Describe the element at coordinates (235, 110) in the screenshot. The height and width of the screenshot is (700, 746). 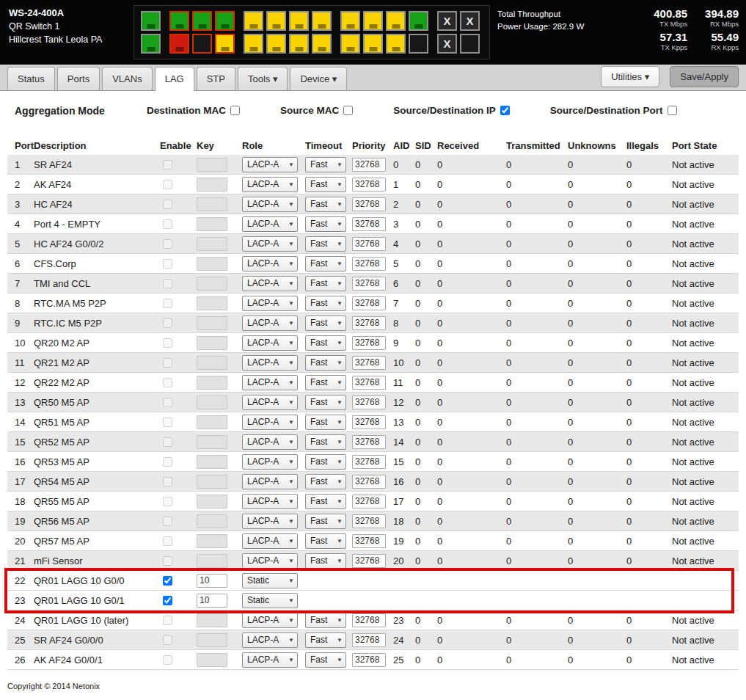
I see `aggregation-checkbox-destination-mac` at that location.